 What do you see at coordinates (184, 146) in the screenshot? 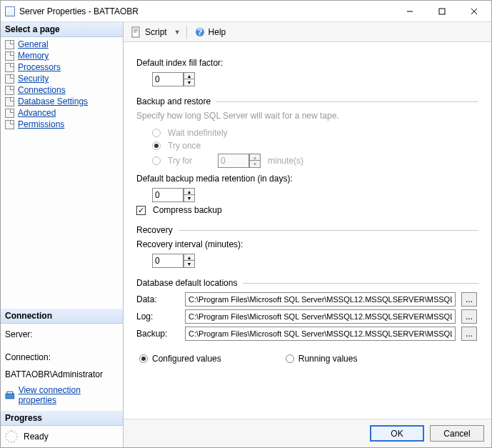
I see `try-once-label: Try once` at bounding box center [184, 146].